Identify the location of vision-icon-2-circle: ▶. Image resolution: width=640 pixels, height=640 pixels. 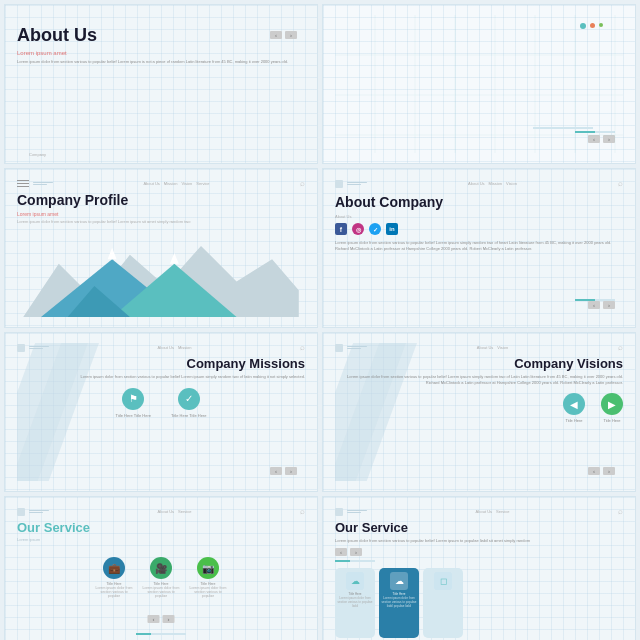
(612, 404).